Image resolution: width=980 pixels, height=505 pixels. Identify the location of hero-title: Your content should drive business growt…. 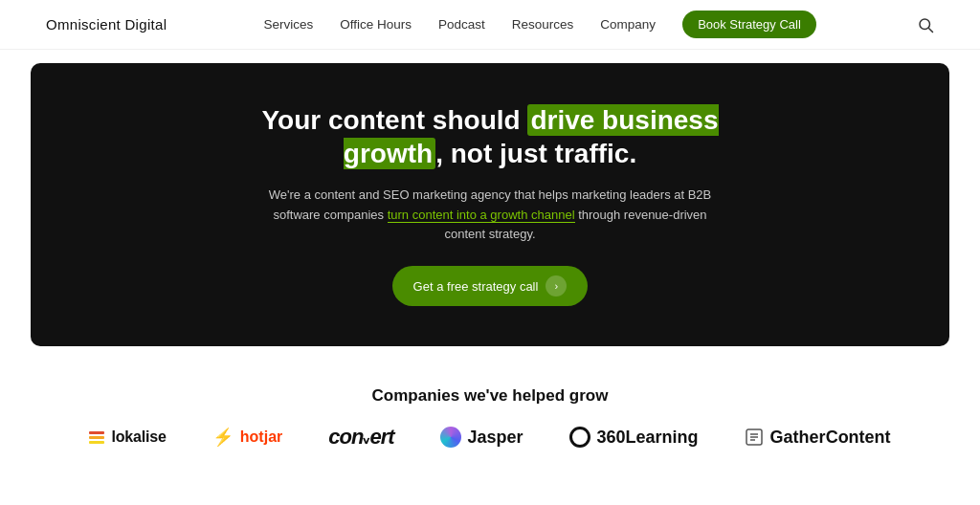
(490, 137).